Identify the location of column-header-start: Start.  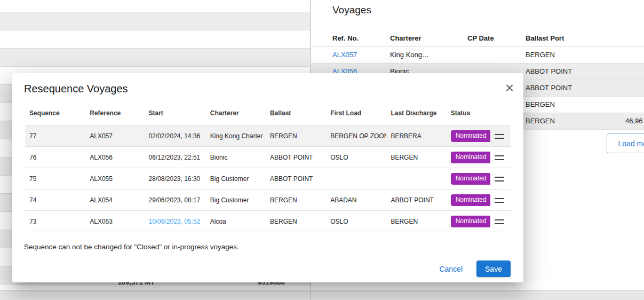
(175, 113).